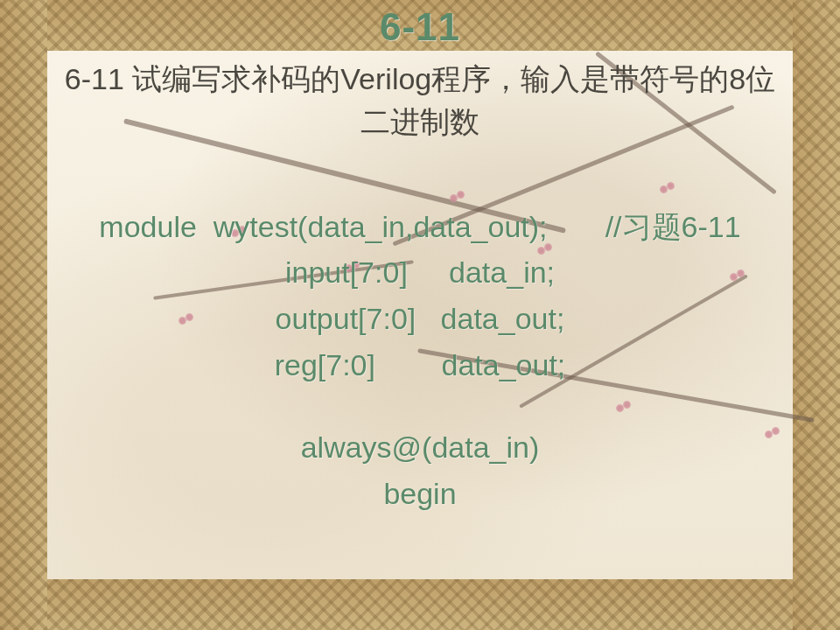 Image resolution: width=840 pixels, height=630 pixels. I want to click on slide-title: 6-11, so click(420, 27).